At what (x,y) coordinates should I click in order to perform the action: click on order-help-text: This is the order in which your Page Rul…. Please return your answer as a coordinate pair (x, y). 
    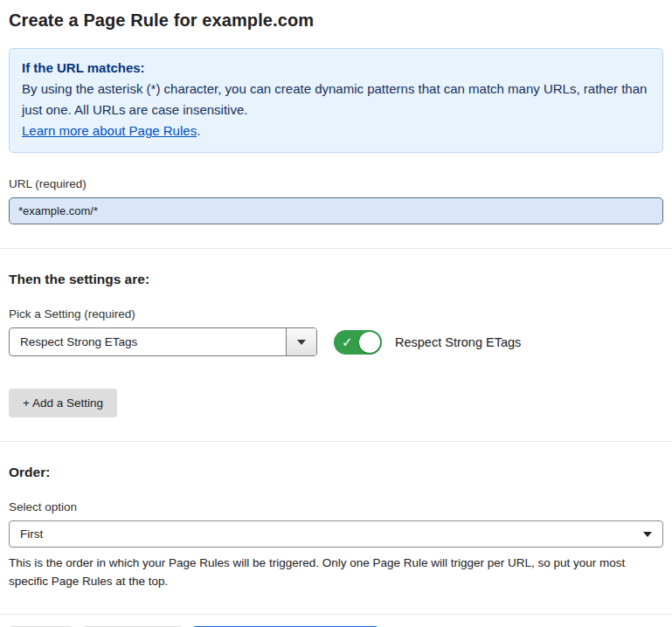
    Looking at the image, I should click on (336, 572).